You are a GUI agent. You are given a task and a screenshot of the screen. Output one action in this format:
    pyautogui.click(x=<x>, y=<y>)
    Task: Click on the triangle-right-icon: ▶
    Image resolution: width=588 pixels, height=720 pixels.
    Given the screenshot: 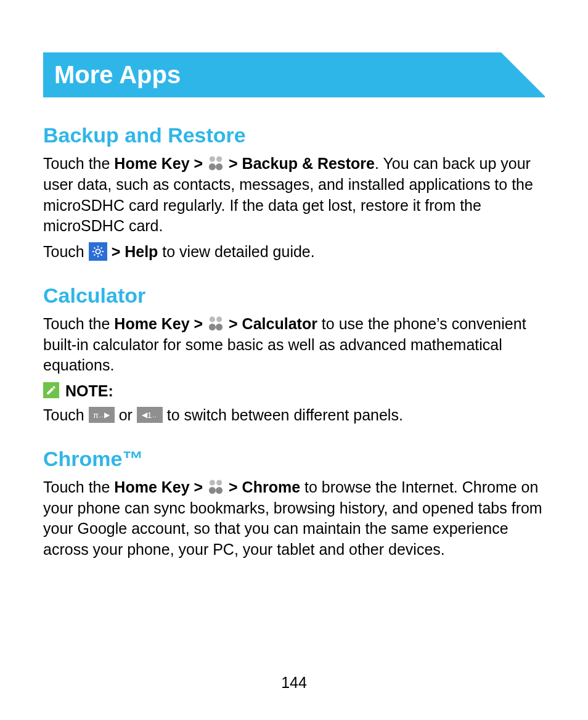 What is the action you would take?
    pyautogui.click(x=107, y=415)
    